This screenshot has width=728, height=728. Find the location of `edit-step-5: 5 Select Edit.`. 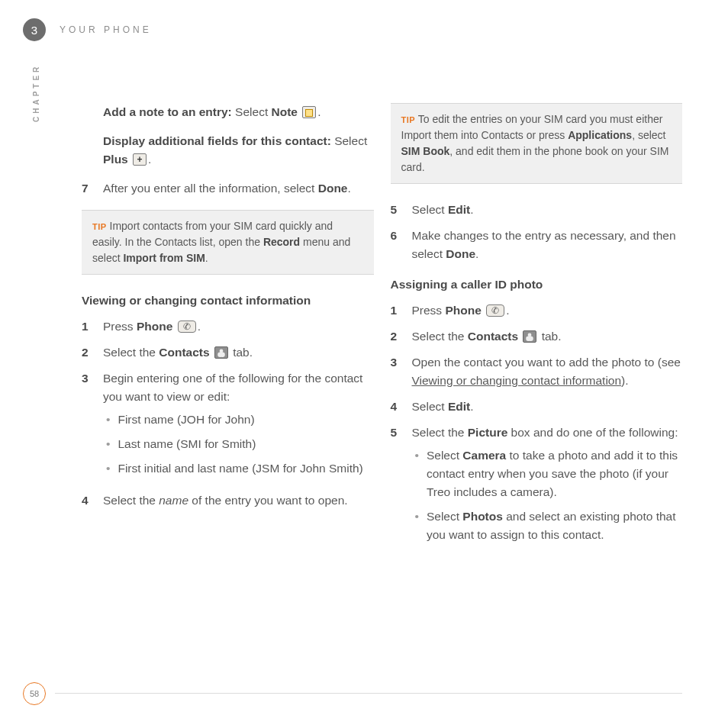

edit-step-5: 5 Select Edit. is located at coordinates (548, 210).